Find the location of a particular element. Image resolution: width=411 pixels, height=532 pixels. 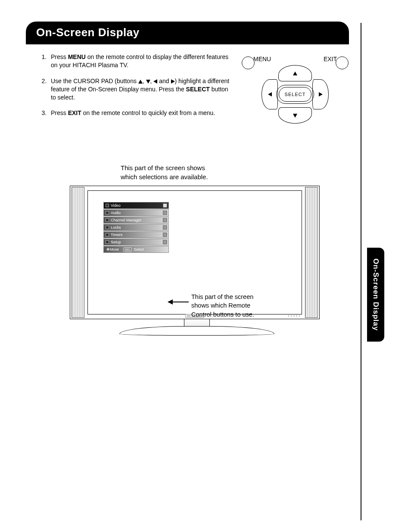

cursor-down-button is located at coordinates (295, 115).